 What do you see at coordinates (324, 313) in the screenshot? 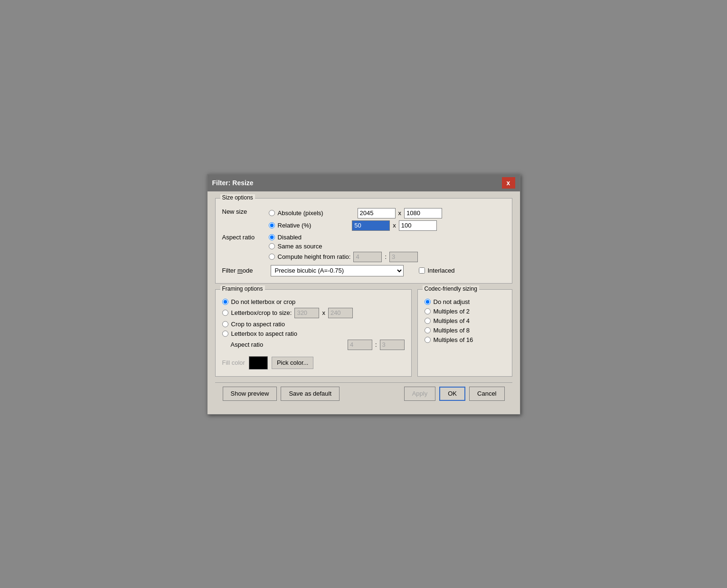
I see `letterbox-x-sep: x` at bounding box center [324, 313].